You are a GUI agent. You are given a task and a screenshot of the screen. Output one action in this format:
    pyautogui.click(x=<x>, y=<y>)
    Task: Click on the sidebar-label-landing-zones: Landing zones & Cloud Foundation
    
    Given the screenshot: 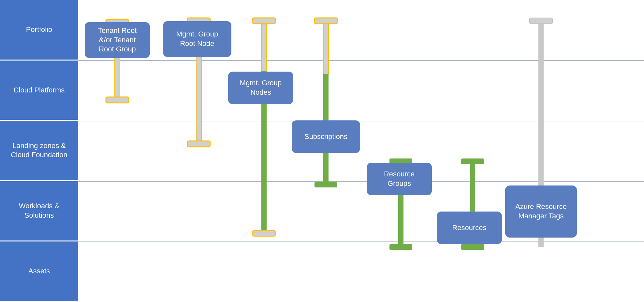 What is the action you would take?
    pyautogui.click(x=39, y=150)
    